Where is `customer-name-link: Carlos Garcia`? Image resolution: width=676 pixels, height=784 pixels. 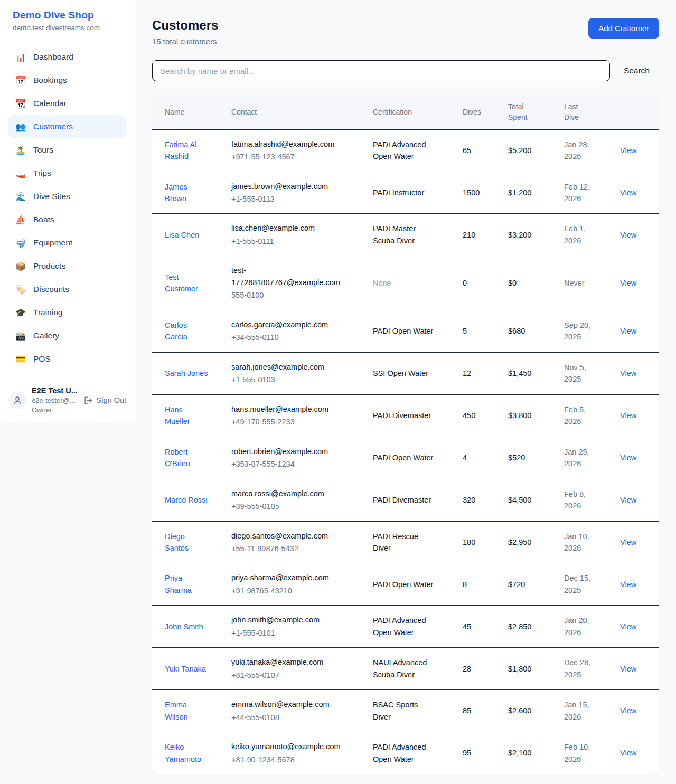 customer-name-link: Carlos Garcia is located at coordinates (187, 332).